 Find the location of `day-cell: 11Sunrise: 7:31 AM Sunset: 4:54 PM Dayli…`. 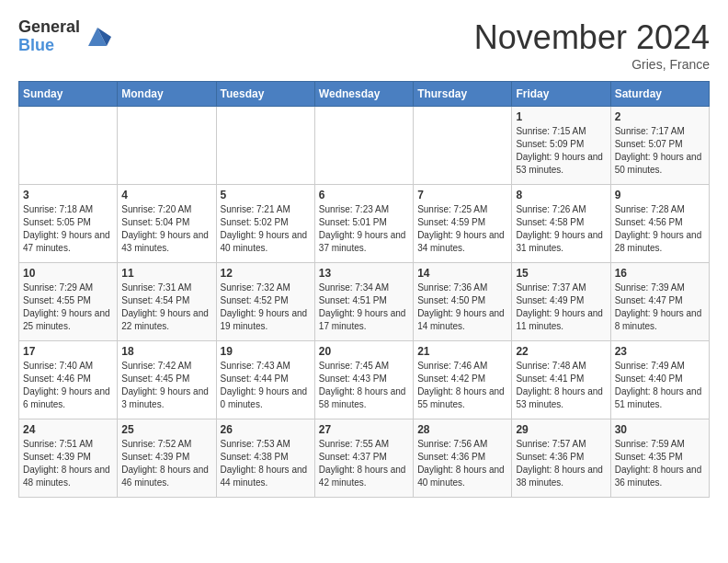

day-cell: 11Sunrise: 7:31 AM Sunset: 4:54 PM Dayli… is located at coordinates (167, 302).